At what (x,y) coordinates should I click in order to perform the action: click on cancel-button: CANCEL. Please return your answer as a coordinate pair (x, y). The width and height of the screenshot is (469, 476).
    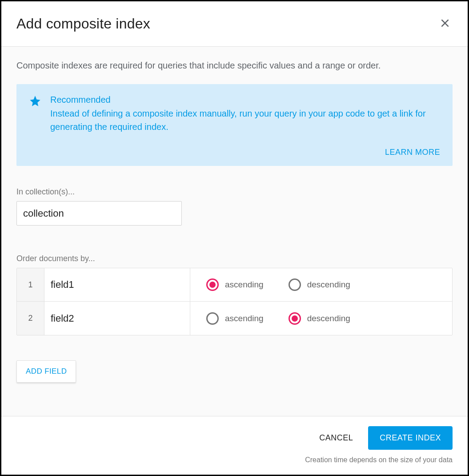
    Looking at the image, I should click on (336, 438).